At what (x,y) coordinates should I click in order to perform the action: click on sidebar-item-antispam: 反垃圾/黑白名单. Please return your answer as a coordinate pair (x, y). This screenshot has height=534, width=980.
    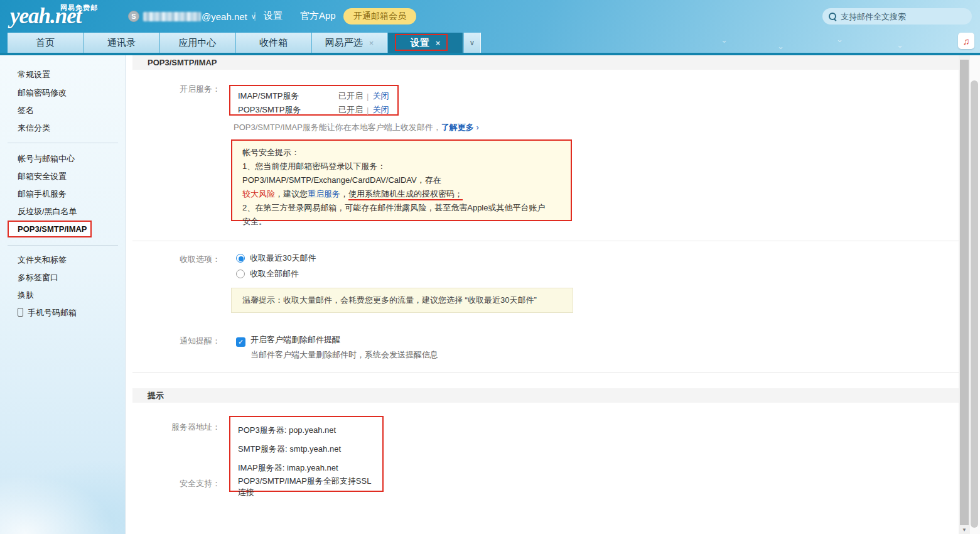
    Looking at the image, I should click on (48, 212).